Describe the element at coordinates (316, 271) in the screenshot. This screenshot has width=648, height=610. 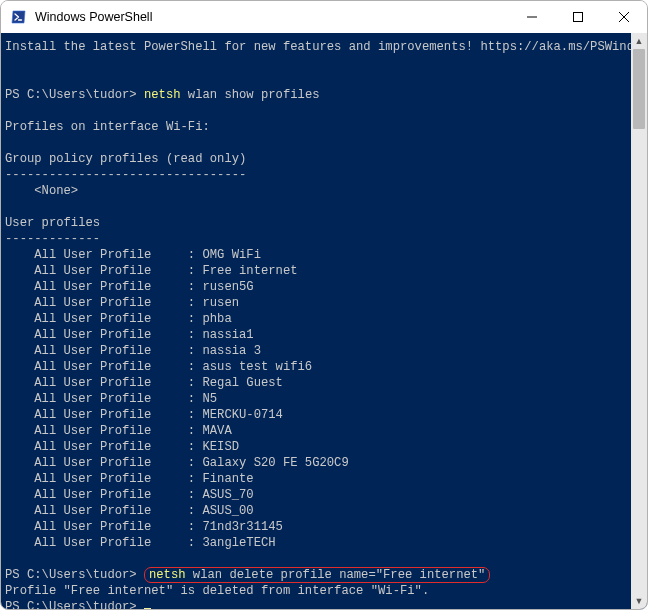
I see `profile-row: All User Profile : Free internet` at that location.